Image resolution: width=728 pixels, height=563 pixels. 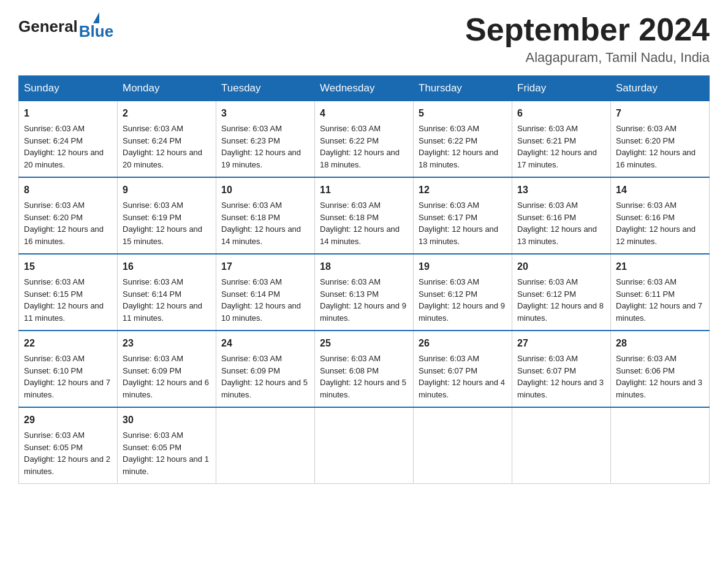 I want to click on daylight-text: Daylight: 12 hours and 11 minutes., so click(x=162, y=312).